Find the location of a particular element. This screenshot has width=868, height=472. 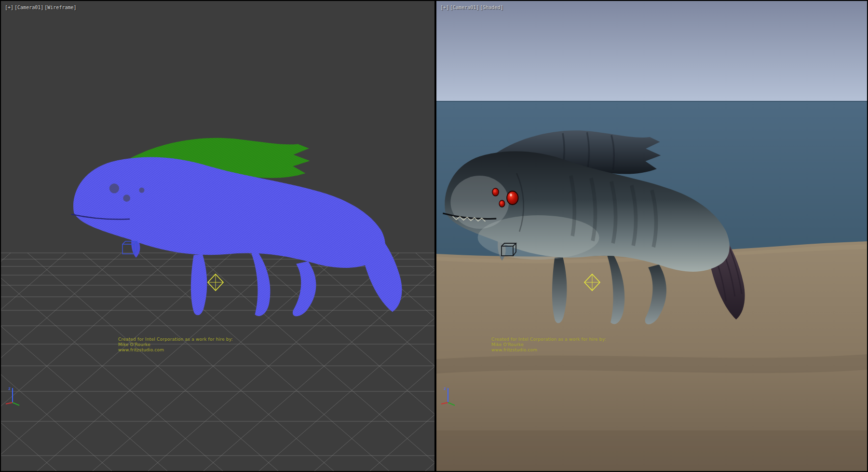

viewport-label: [+] [Camera01] [Wireframe] is located at coordinates (41, 8).